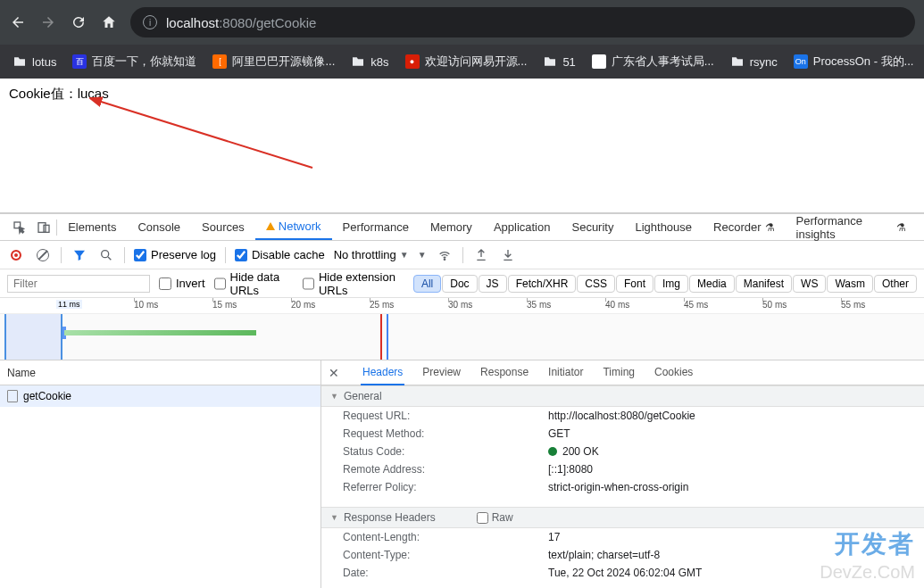 The width and height of the screenshot is (924, 588). I want to click on tab-application: Application, so click(522, 227).